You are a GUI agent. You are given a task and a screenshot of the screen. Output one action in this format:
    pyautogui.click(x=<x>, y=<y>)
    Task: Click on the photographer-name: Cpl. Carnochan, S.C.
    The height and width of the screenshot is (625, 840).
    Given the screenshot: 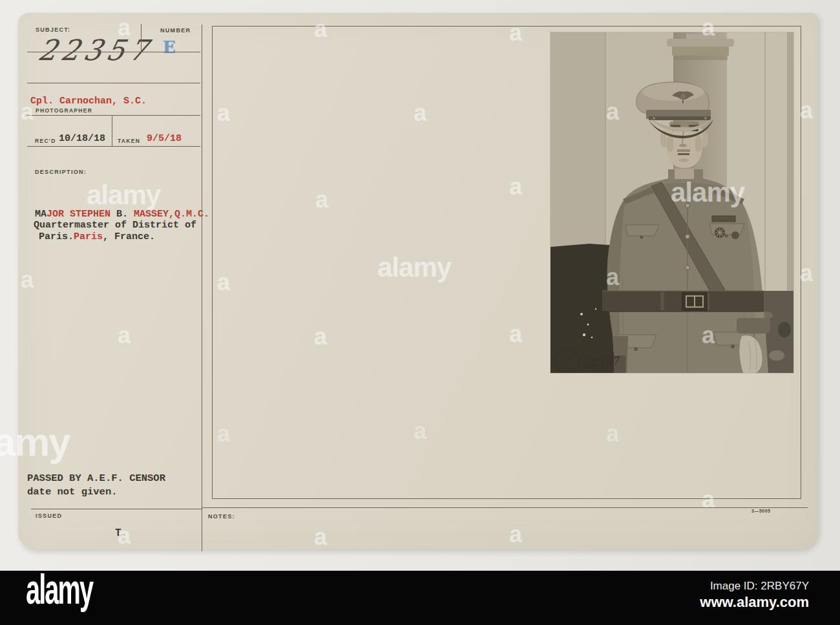 What is the action you would take?
    pyautogui.click(x=89, y=101)
    